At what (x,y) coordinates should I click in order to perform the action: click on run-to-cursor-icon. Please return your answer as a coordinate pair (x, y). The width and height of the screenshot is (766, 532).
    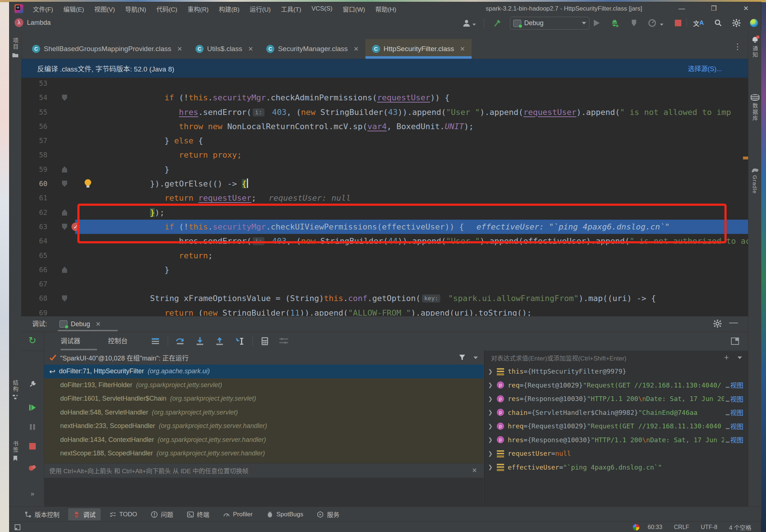
    Looking at the image, I should click on (240, 341).